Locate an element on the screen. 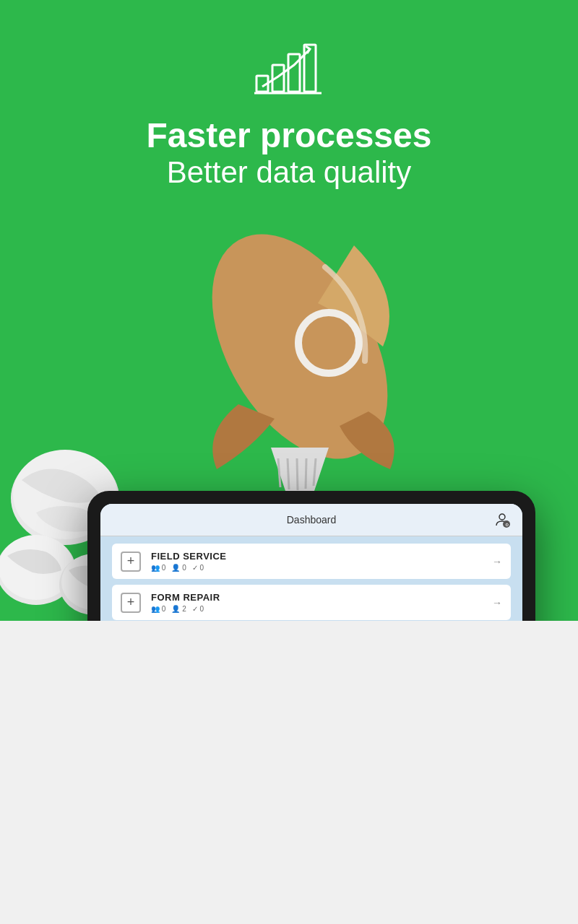 The width and height of the screenshot is (578, 924). list-item: + FORM REPAIR 👥 0 👤 2 ✓ 0 → is located at coordinates (311, 602).